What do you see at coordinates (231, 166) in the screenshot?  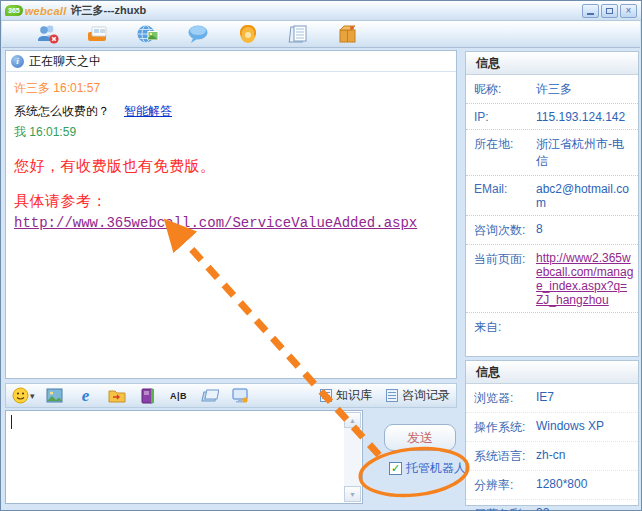 I see `agent-reply-line1: 您好，有收费版也有免费版。` at bounding box center [231, 166].